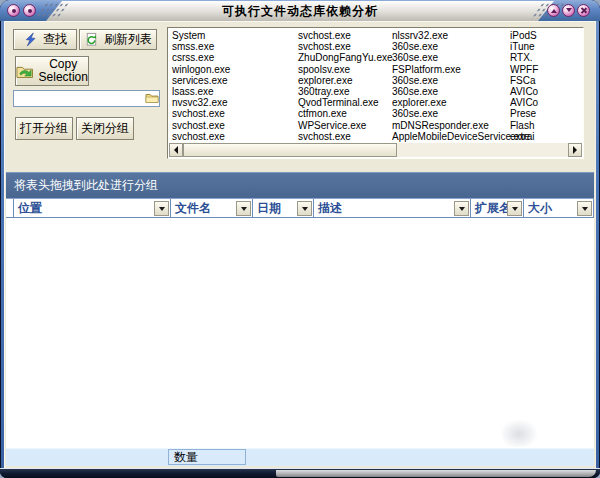  What do you see at coordinates (376, 114) in the screenshot?
I see `process-row: svchost.exectfmon.exe360se.exePrese` at bounding box center [376, 114].